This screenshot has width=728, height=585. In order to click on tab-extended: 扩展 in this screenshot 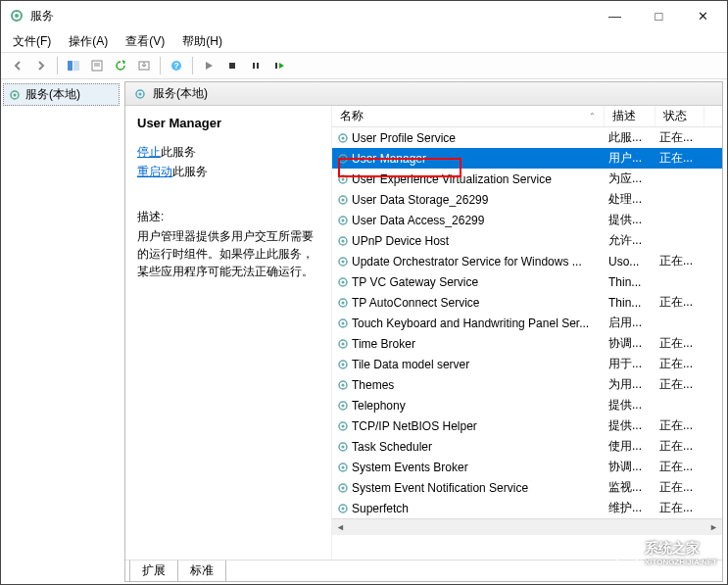, I will do `click(154, 571)`.